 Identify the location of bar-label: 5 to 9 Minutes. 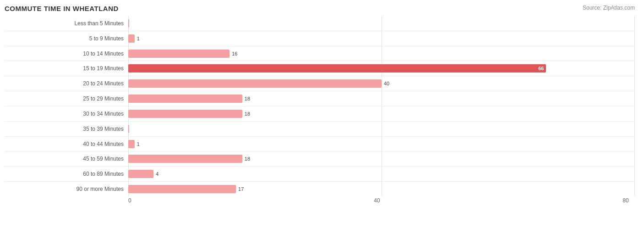
(66, 39).